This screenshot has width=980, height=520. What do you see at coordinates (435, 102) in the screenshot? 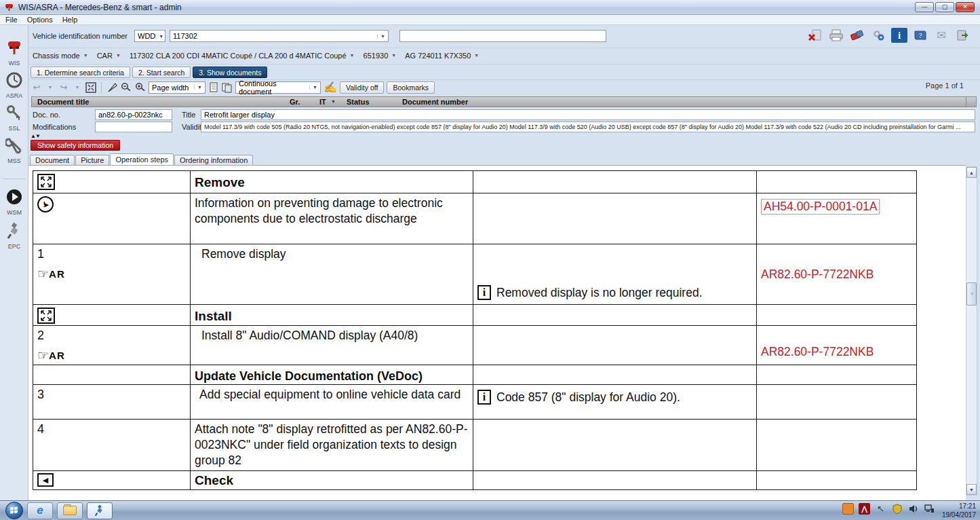
I see `col-document-number: Document number` at bounding box center [435, 102].